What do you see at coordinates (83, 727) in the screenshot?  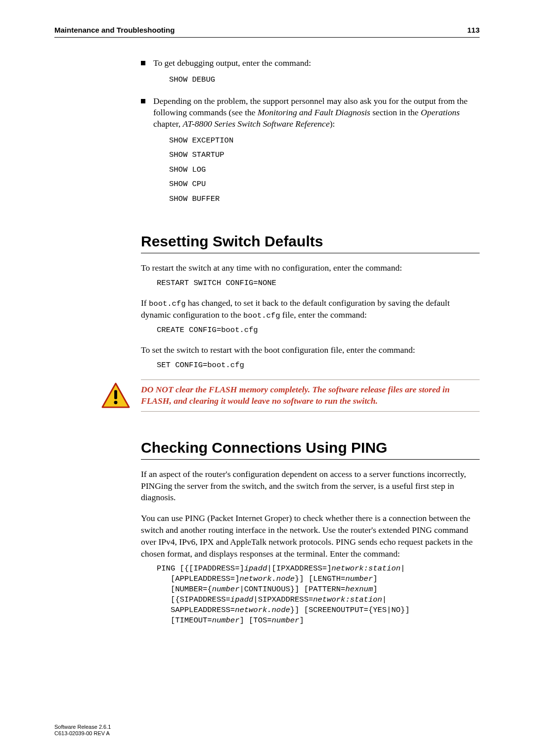 I see `footer-release: Software Release 2.6.1` at bounding box center [83, 727].